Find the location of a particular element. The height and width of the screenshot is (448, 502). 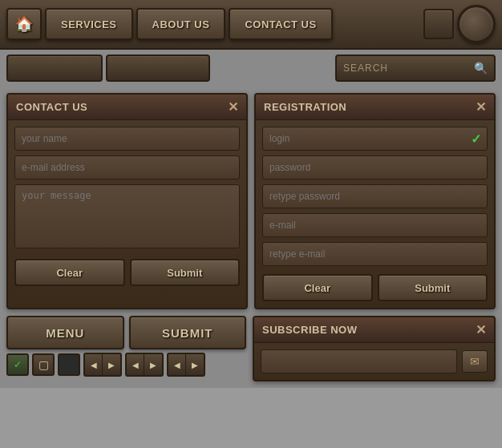

contact-name-input is located at coordinates (127, 139).